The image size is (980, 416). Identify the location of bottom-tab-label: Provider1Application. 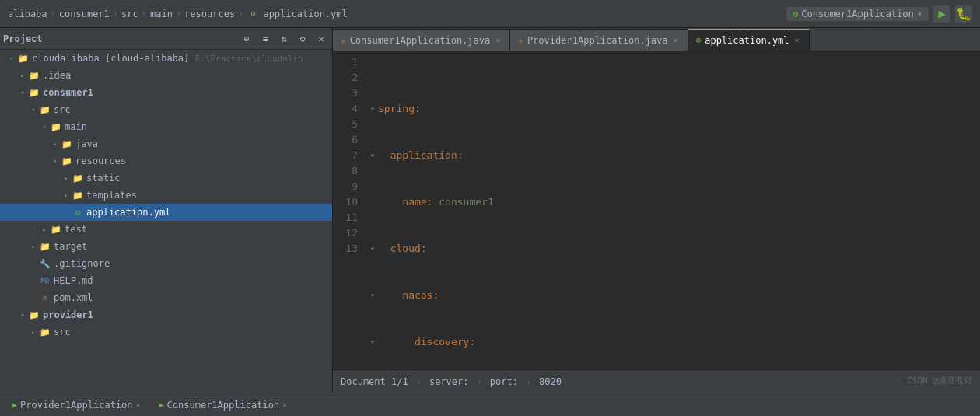
(76, 405).